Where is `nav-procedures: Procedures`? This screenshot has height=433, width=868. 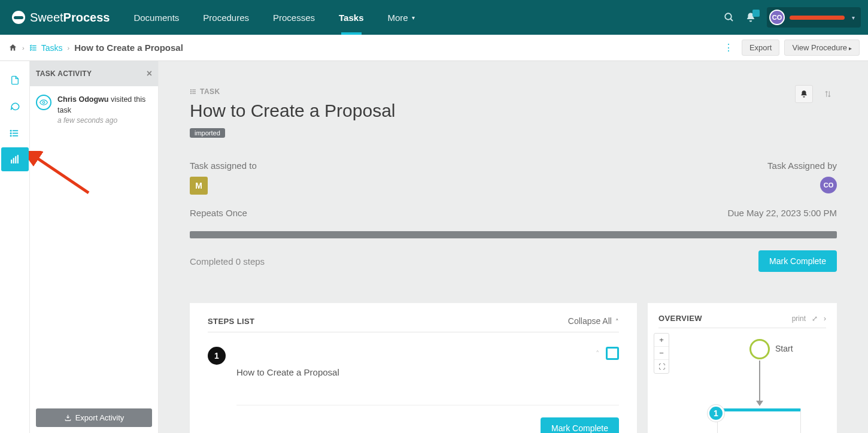
nav-procedures: Procedures is located at coordinates (226, 17).